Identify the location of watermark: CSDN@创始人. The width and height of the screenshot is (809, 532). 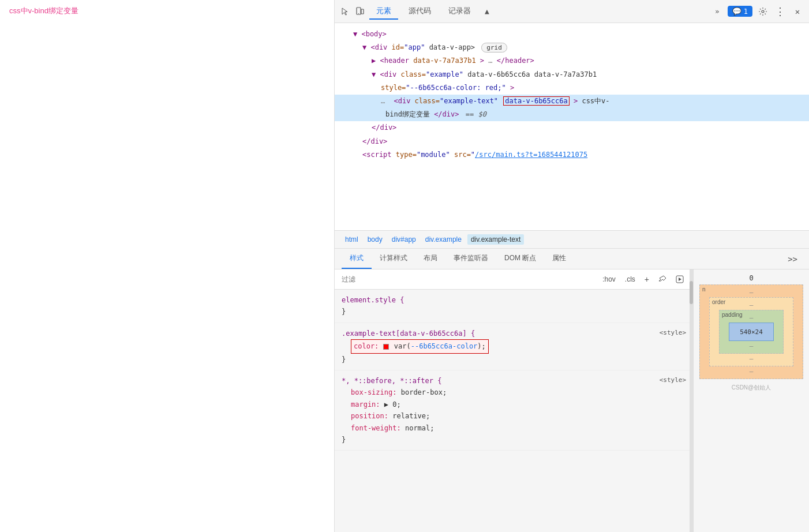
(751, 388).